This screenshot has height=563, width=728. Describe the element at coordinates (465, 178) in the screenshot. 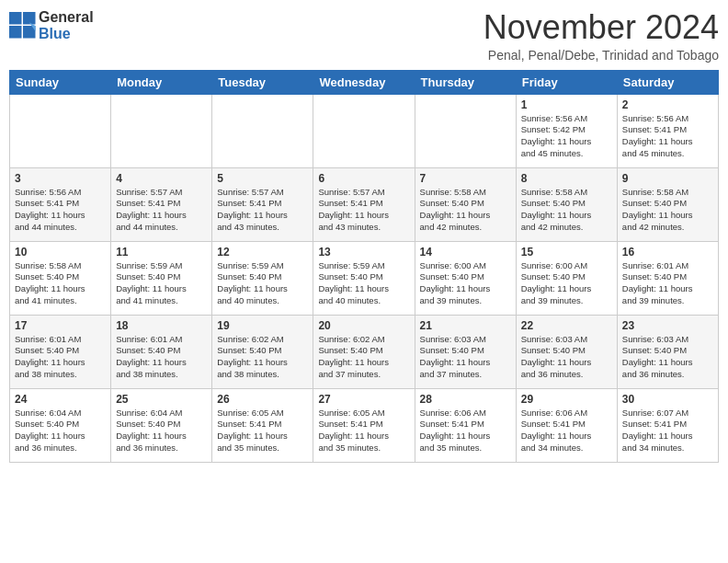

I see `day-number: 7` at that location.